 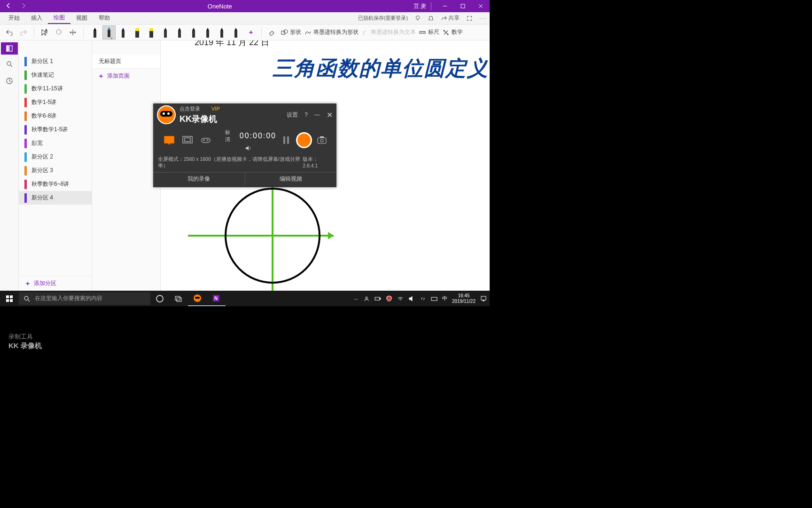 I want to click on add-pen-button: ＋, so click(x=251, y=32).